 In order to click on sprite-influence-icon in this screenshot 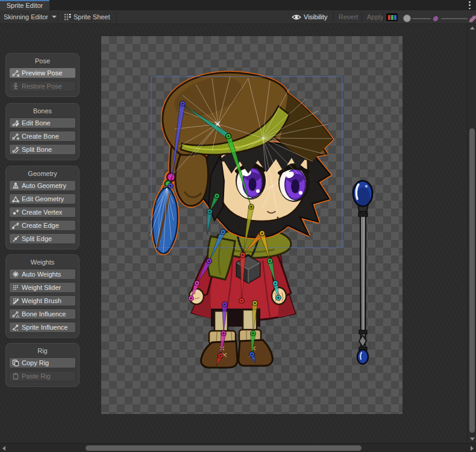, I will do `click(16, 327)`.